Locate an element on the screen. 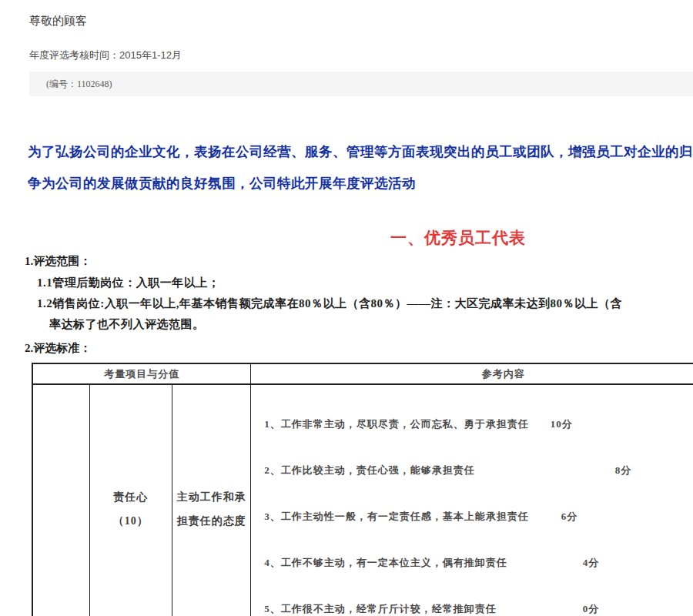 This screenshot has width=693, height=616. intro-line-2: 争为公司的发展做贡献的良好氛围，公司特此开展年度评选活动 is located at coordinates (360, 183).